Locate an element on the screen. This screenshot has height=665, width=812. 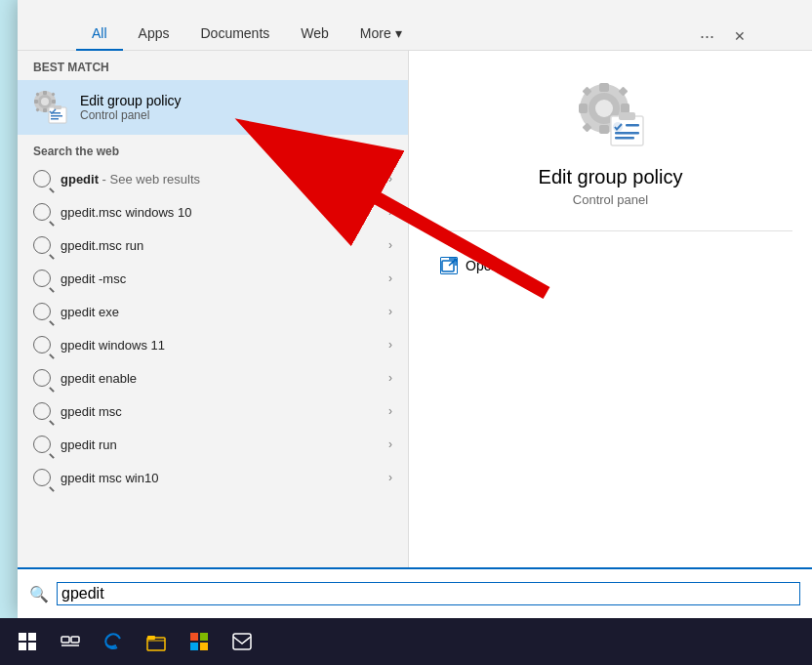
result-text: gpedit exe is located at coordinates (220, 312).